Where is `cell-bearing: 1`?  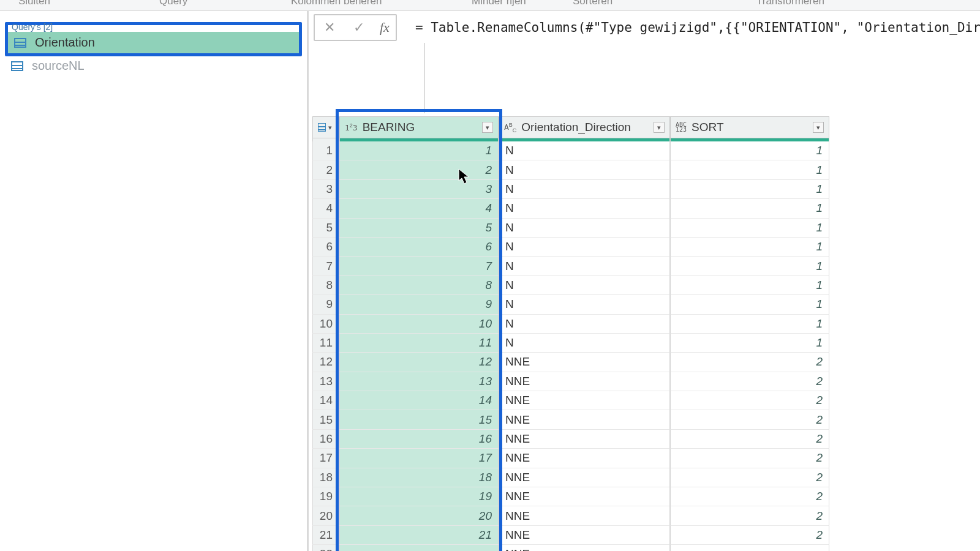
cell-bearing: 1 is located at coordinates (419, 151).